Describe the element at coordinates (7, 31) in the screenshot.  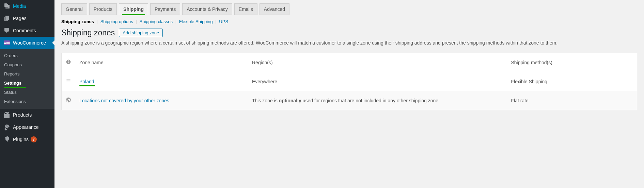
I see `comment-icon` at that location.